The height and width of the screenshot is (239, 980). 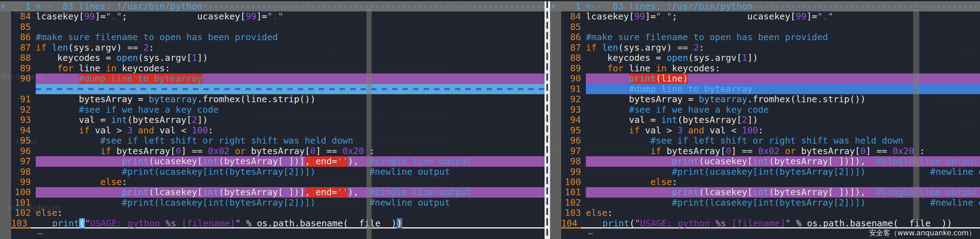 I want to click on code-token: USAGE: python, so click(x=678, y=223).